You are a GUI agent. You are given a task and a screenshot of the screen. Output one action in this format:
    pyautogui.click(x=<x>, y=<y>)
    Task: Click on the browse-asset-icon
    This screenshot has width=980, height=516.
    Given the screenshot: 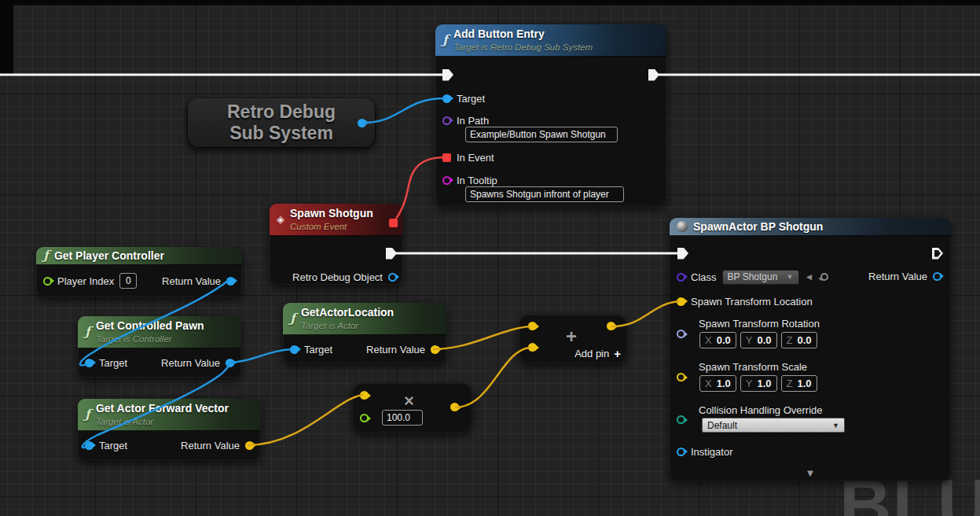 What is the action you would take?
    pyautogui.click(x=824, y=277)
    